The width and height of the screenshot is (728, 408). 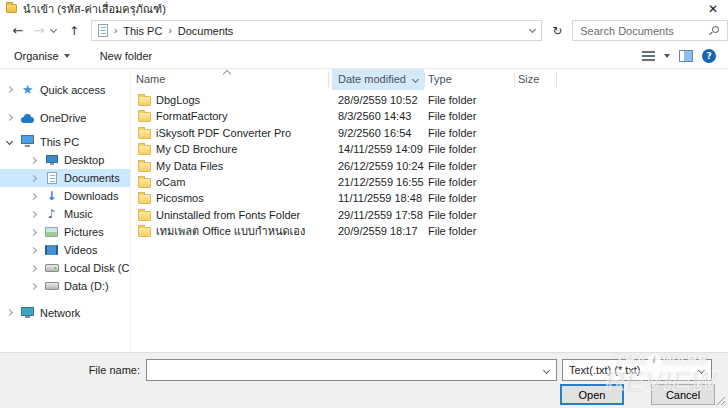 I want to click on videos-icon, so click(x=52, y=250).